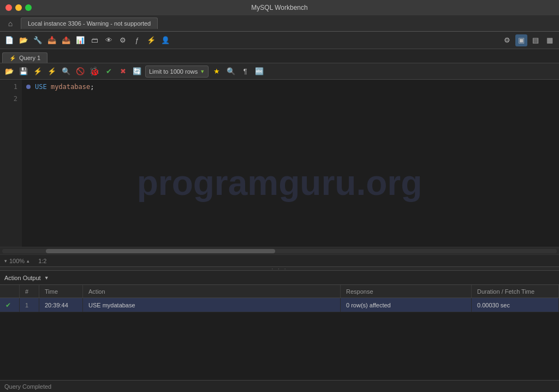 The height and width of the screenshot is (392, 559). I want to click on code-content-1: USE mydatabase;, so click(64, 87).